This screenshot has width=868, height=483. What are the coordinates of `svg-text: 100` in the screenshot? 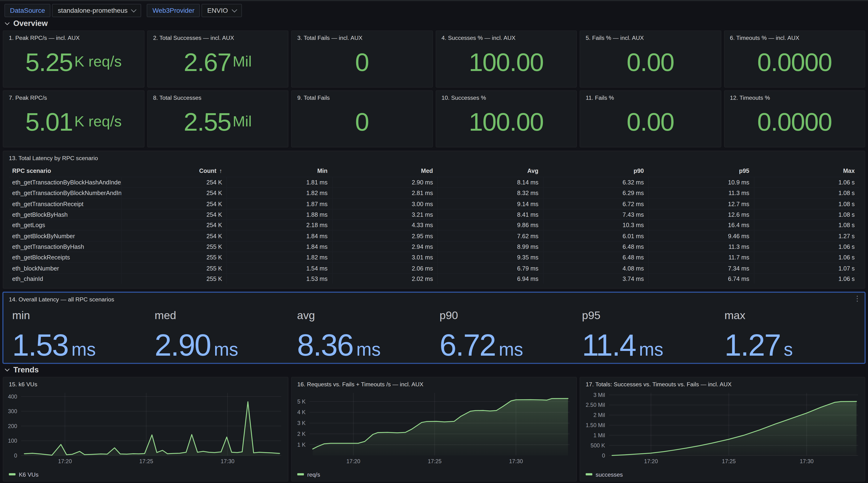 It's located at (13, 441).